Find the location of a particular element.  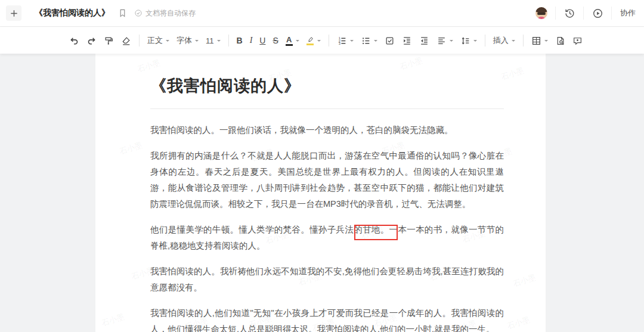

checkbox-icon is located at coordinates (390, 41).